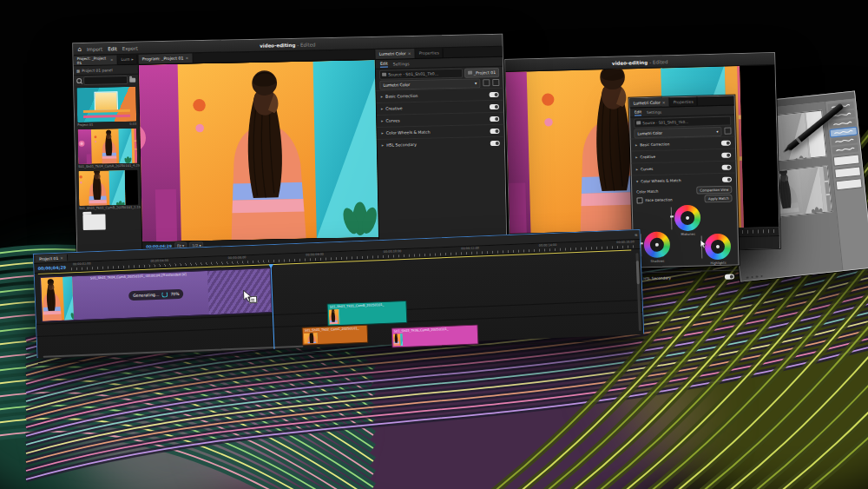 The image size is (868, 489). Describe the element at coordinates (106, 104) in the screenshot. I see `sequence-thumbnail` at that location.